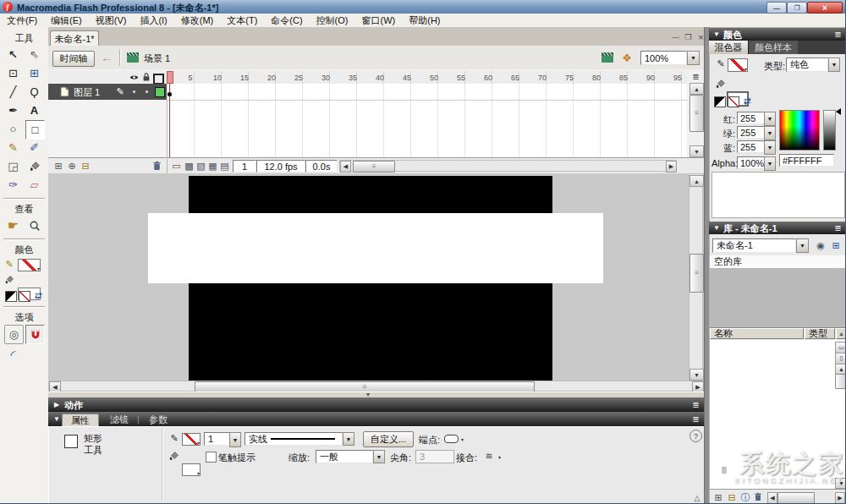 This screenshot has height=504, width=846. I want to click on blue-input: 255, so click(751, 147).